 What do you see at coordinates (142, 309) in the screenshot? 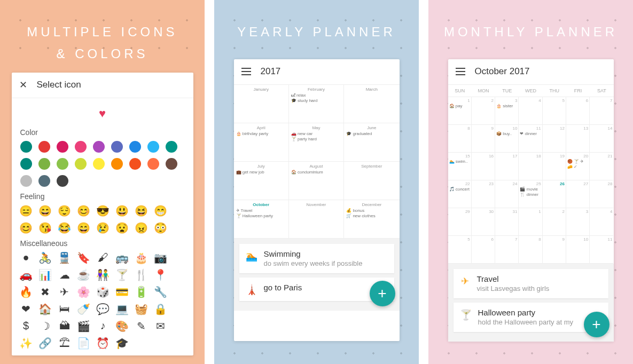
I see `misc-icon: 🧺` at bounding box center [142, 309].